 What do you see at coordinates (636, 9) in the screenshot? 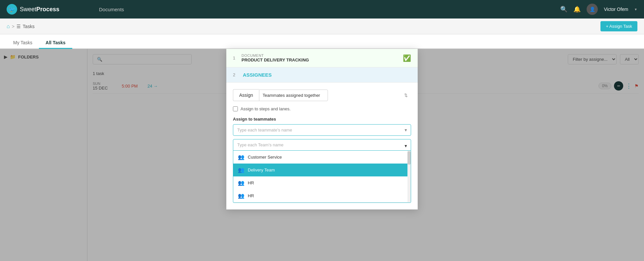
I see `user-menu-chevron: ▼` at bounding box center [636, 9].